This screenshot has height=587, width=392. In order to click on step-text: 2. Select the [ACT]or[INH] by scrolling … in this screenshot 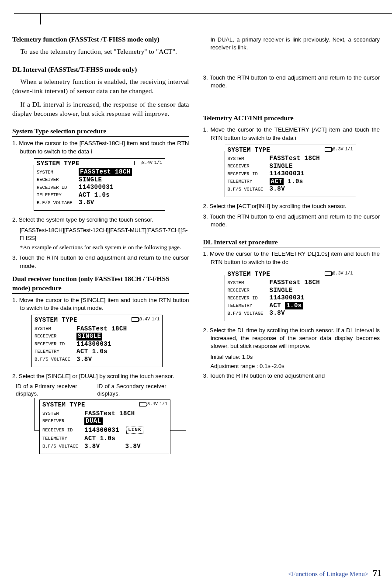, I will do `click(292, 206)`.